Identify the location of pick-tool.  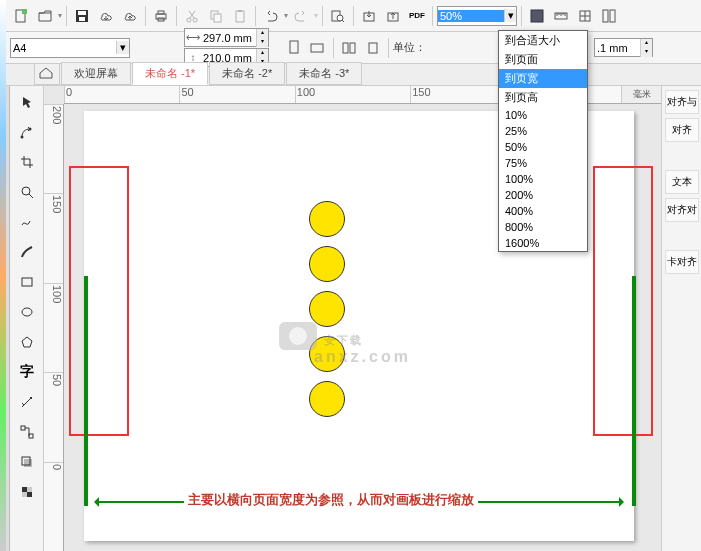
(27, 102).